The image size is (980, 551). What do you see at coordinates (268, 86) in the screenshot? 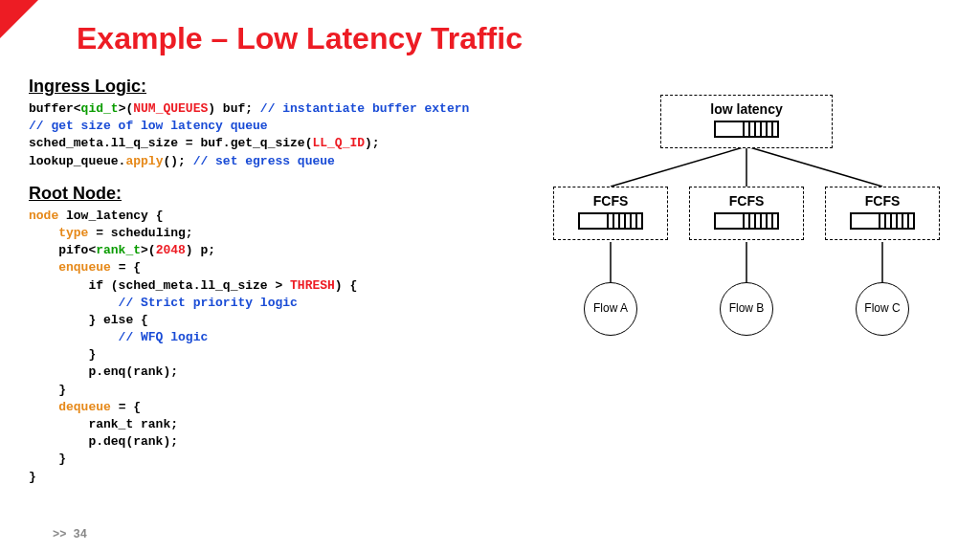
I see `ingress-heading: Ingress Logic:` at bounding box center [268, 86].